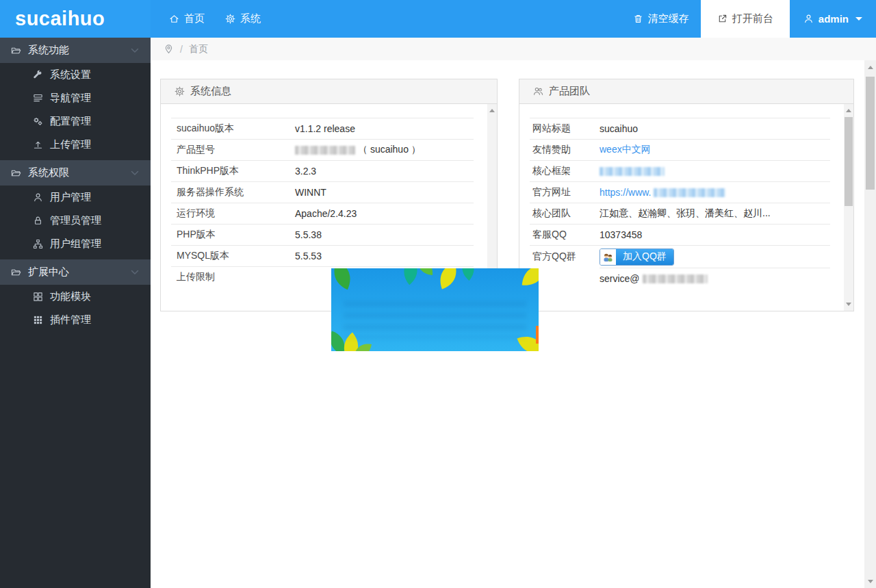 The image size is (876, 588). What do you see at coordinates (233, 277) in the screenshot?
I see `row-label: 上传限制` at bounding box center [233, 277].